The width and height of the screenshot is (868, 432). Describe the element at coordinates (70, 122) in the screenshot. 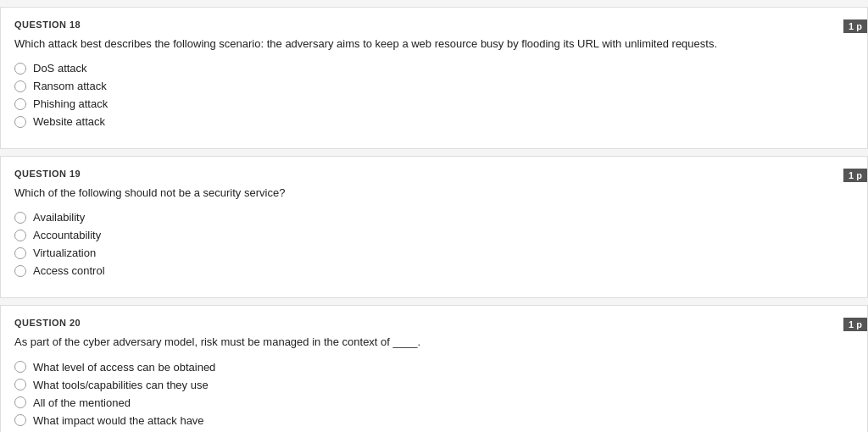

I see `option-label-q18-3: Website attack` at that location.